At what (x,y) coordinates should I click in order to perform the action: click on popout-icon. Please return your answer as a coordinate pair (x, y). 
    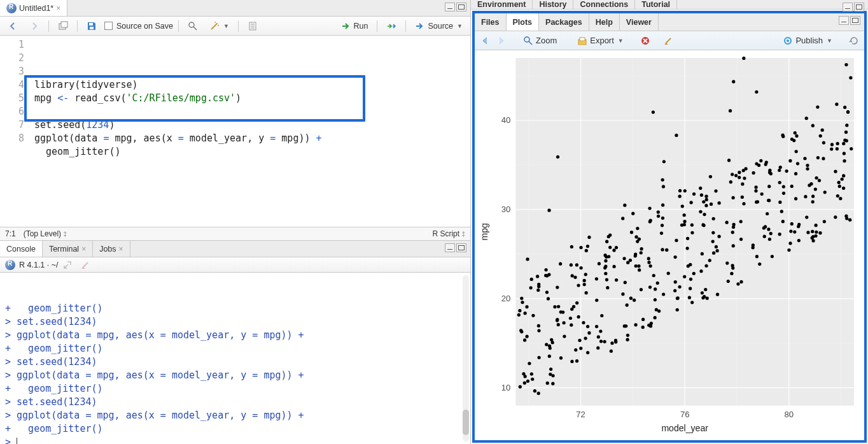
    Looking at the image, I should click on (67, 265).